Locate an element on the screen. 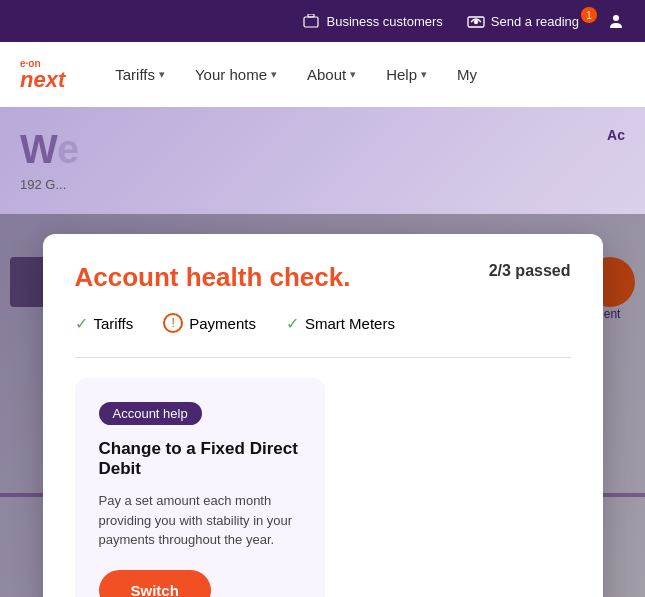 The height and width of the screenshot is (597, 645). my-nav: My is located at coordinates (467, 74).